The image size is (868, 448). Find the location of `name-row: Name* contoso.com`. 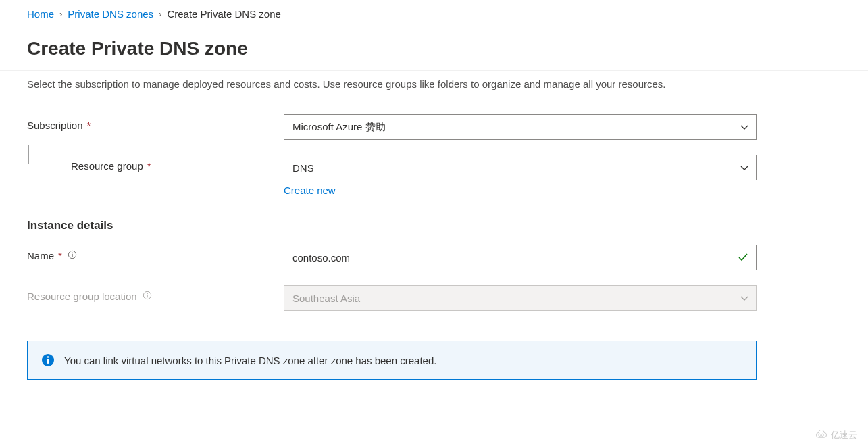

name-row: Name* contoso.com is located at coordinates (392, 257).